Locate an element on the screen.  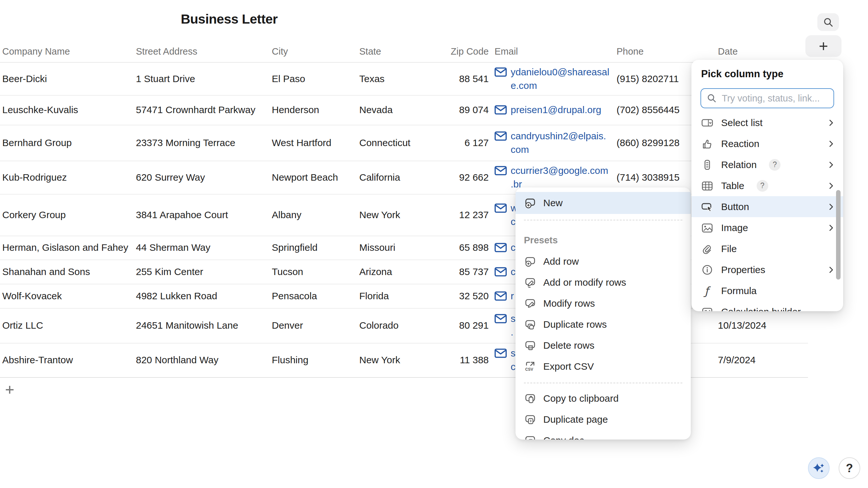
search-button is located at coordinates (828, 22).